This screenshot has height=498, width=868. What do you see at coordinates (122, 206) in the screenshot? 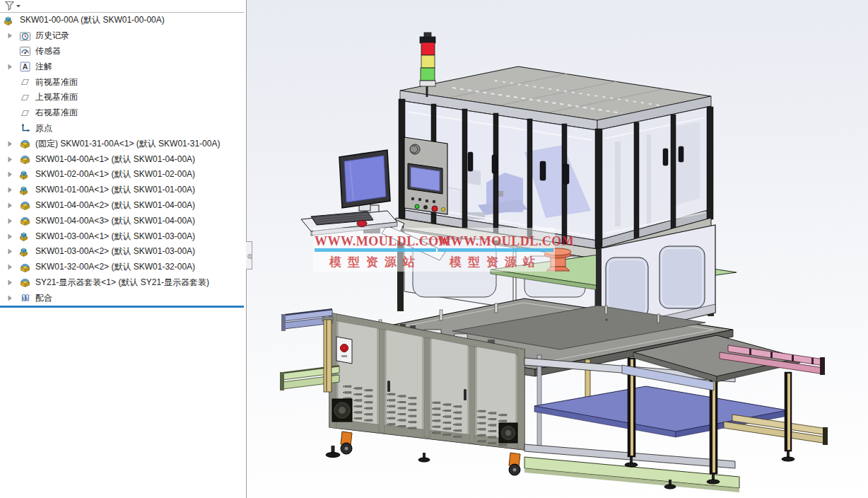
I see `tree-item-SKW01-04-00A<2>: SKW01-04-00A<2> (默认 SKW01-04-00A)` at bounding box center [122, 206].